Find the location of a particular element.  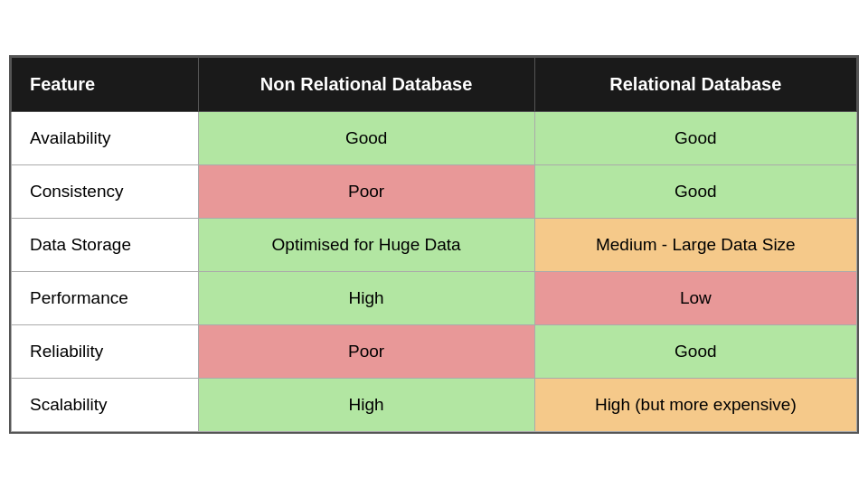

table-row: PerformanceHighLow is located at coordinates (434, 298).